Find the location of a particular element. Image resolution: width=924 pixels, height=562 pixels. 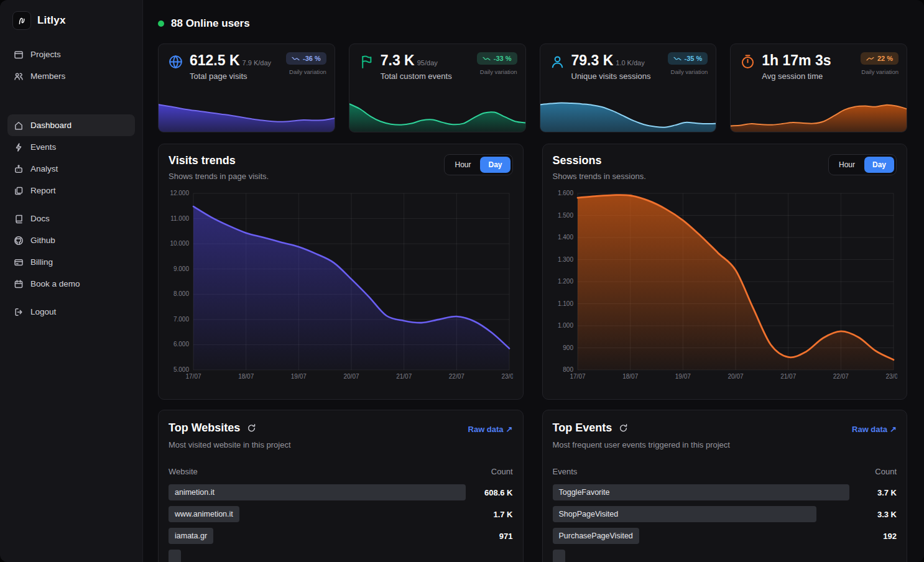

svg-text: 12.000 is located at coordinates (179, 193).